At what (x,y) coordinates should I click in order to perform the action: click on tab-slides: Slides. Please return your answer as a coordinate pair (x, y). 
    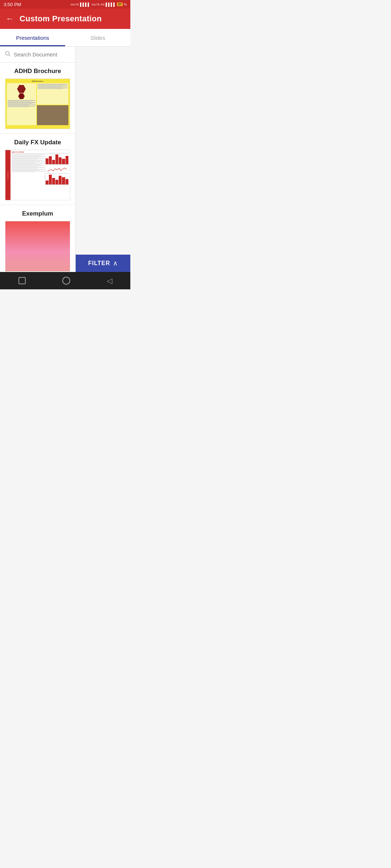
    Looking at the image, I should click on (98, 38).